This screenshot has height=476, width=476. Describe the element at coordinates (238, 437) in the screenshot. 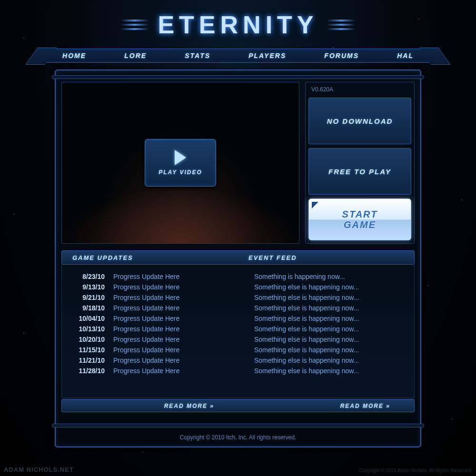

I see `copyright: Copyright © 2010 Itch, Inc. All rights r…` at that location.